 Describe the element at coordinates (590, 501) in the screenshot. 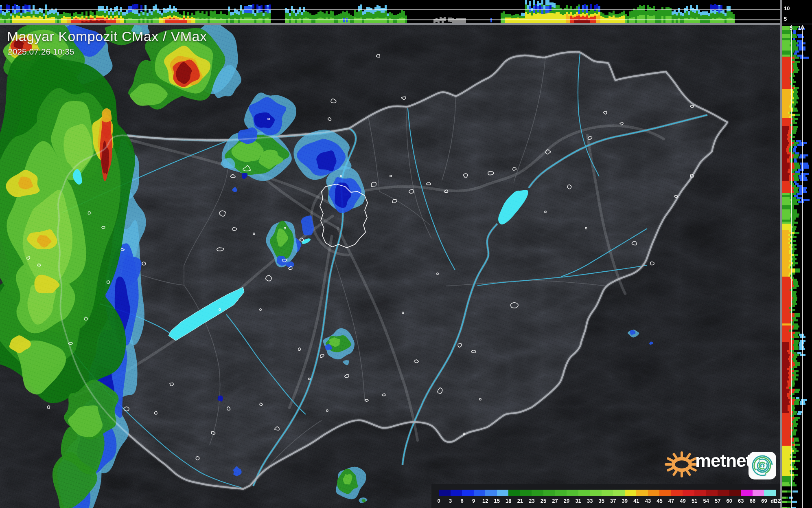

I see `legend-tick-label: 33` at that location.